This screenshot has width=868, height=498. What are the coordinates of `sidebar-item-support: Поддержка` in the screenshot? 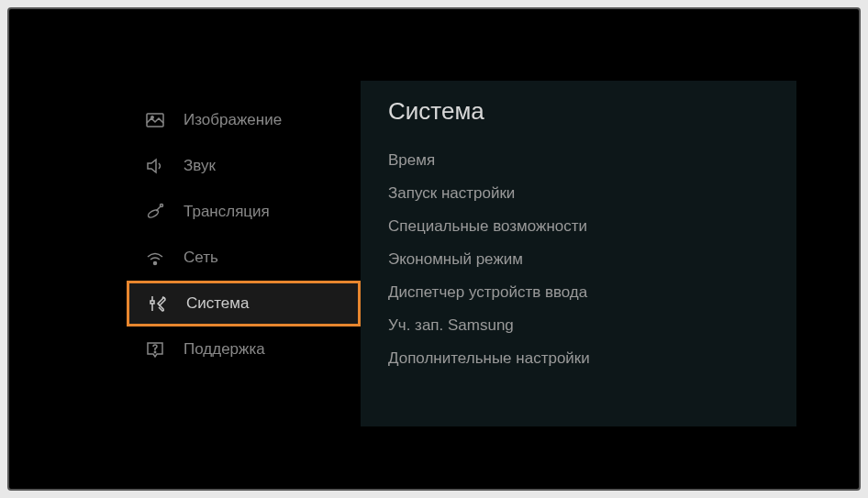 It's located at (244, 349).